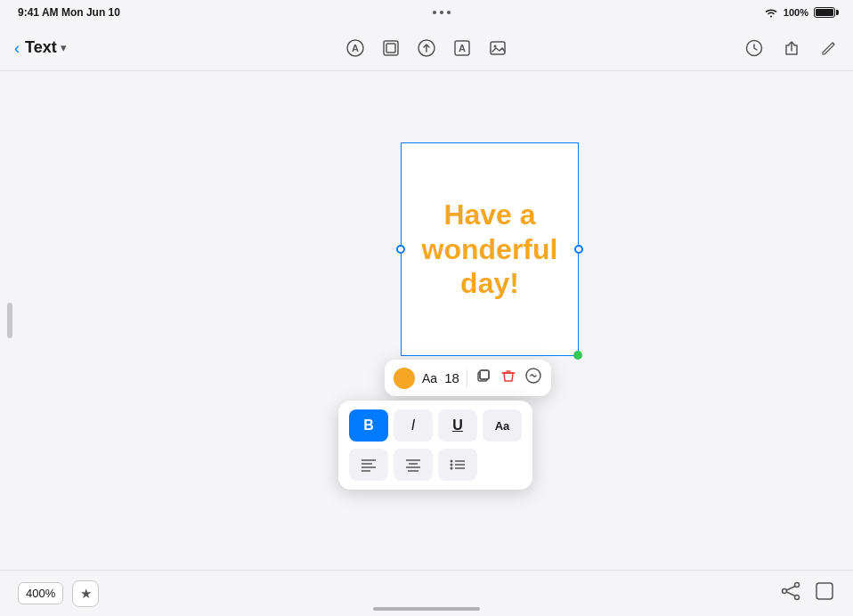 Image resolution: width=853 pixels, height=616 pixels. What do you see at coordinates (490, 249) in the screenshot?
I see `text-box-wrapper: Have a wonderful day!` at bounding box center [490, 249].